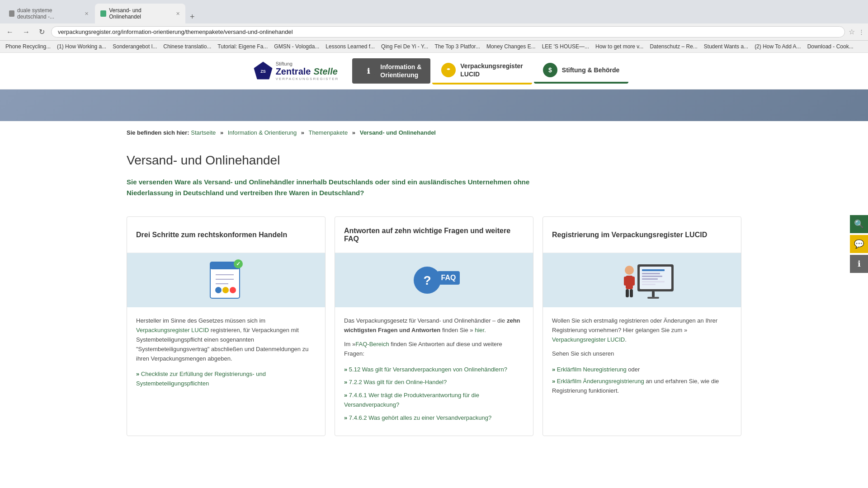  What do you see at coordinates (619, 47) in the screenshot?
I see `bookmark-11: How to get more v...` at bounding box center [619, 47].